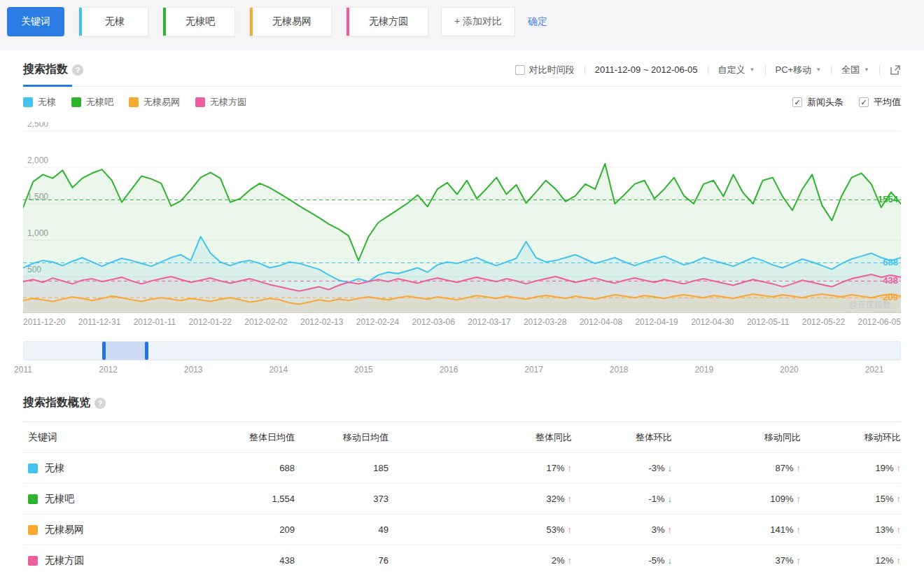 The width and height of the screenshot is (924, 572). I want to click on mobile-avg-cell: 76, so click(342, 560).